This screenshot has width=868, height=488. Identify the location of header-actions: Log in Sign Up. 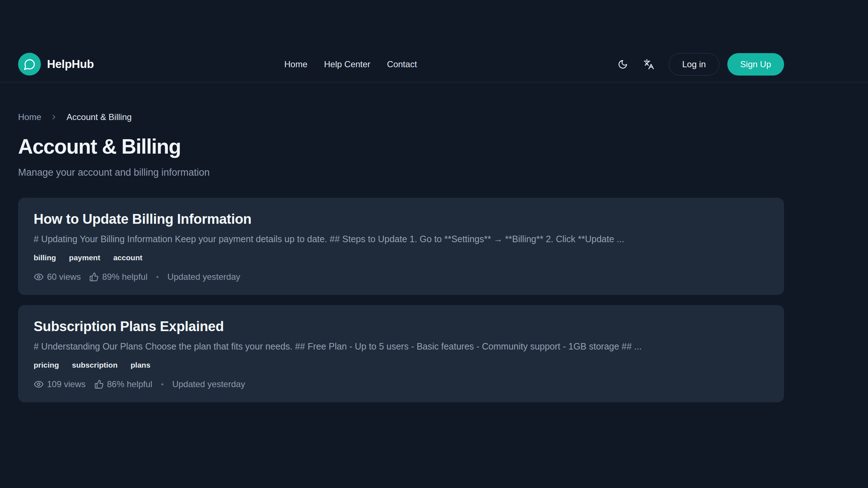
(699, 64).